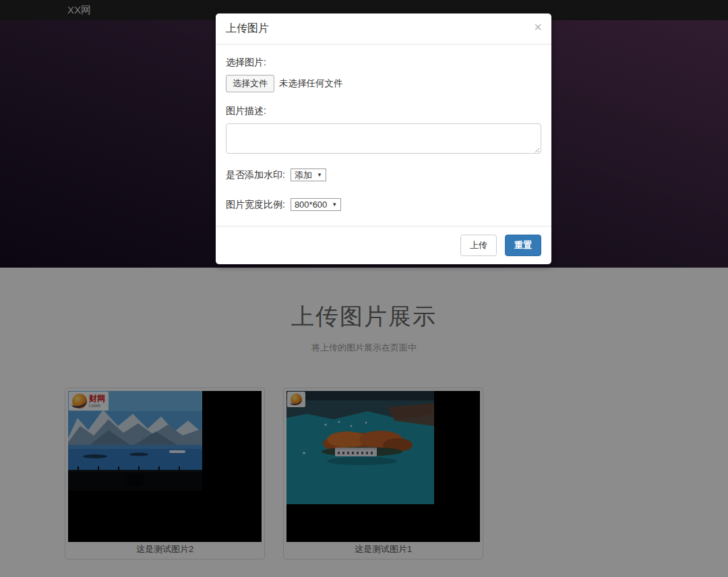  I want to click on modal-footer: 上传 重置, so click(384, 245).